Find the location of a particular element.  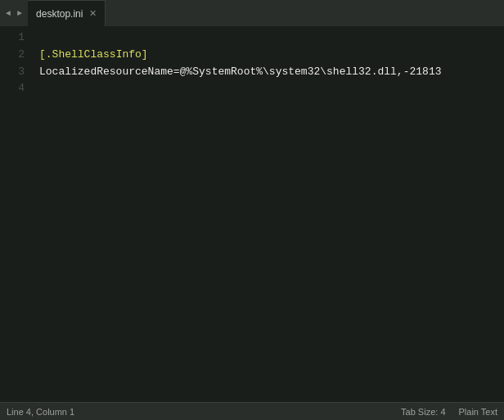

nav-right-icon: ► is located at coordinates (20, 13).